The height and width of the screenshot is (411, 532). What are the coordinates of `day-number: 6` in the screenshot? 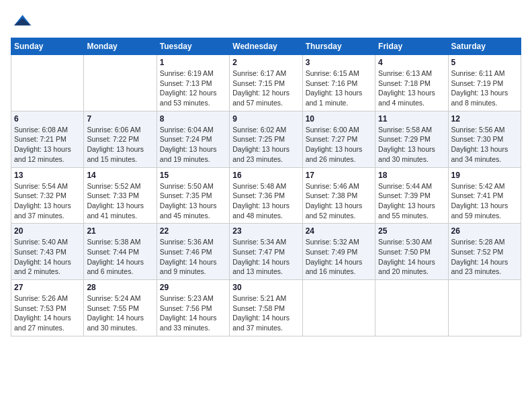 It's located at (47, 119).